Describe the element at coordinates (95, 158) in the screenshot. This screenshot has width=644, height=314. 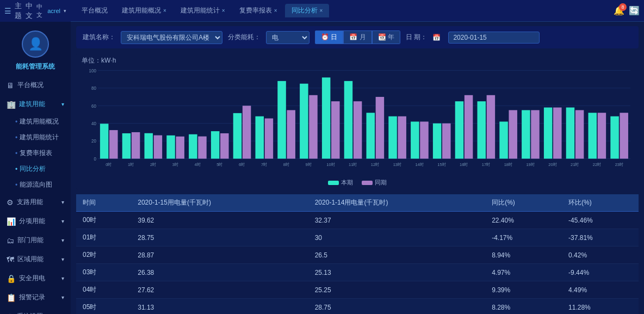
I see `svg-text: 0` at that location.